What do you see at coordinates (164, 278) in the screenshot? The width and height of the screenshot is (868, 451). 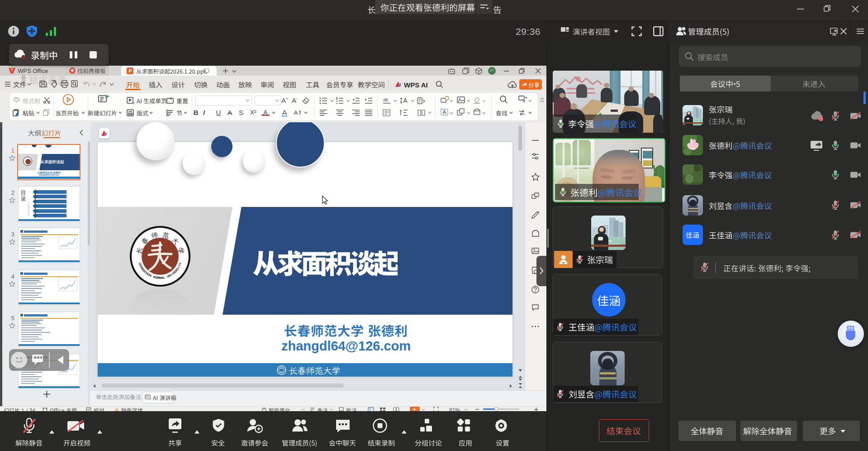 I see `svg-text: L` at bounding box center [164, 278].